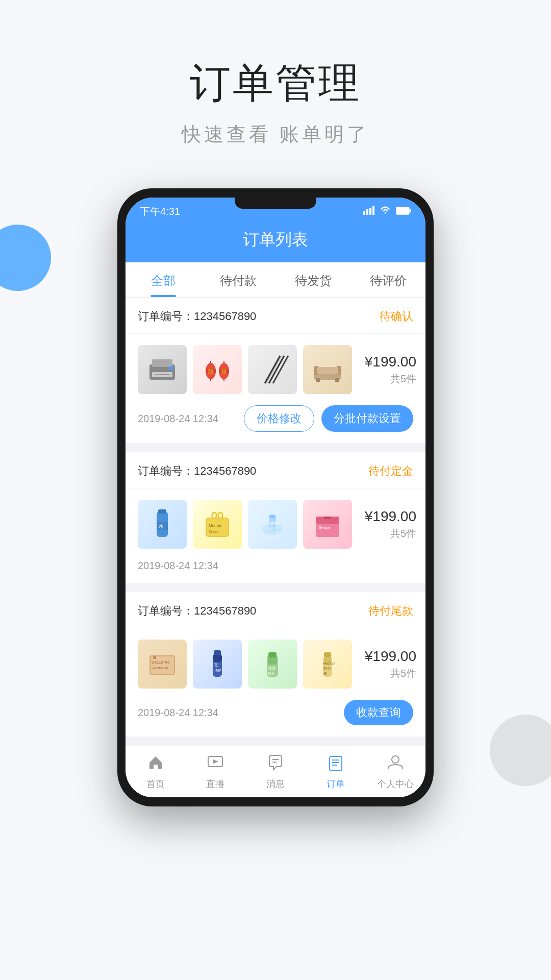  What do you see at coordinates (325, 674) in the screenshot?
I see `svg-text: 液` at bounding box center [325, 674].